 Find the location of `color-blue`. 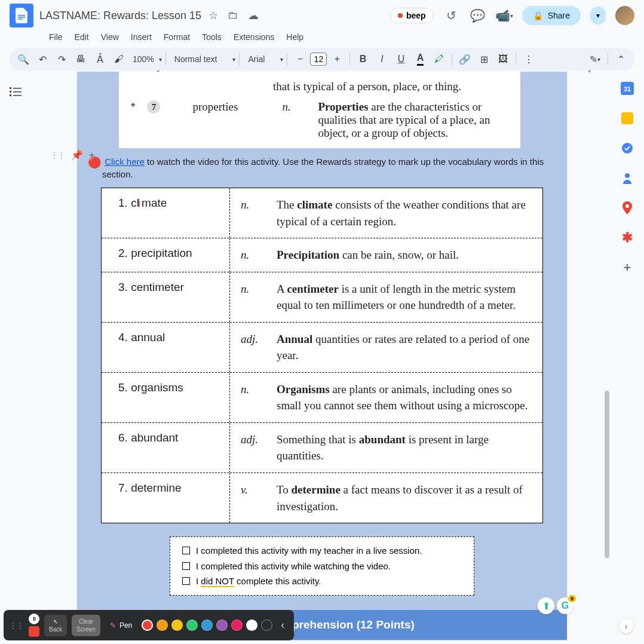

color-blue is located at coordinates (207, 625).